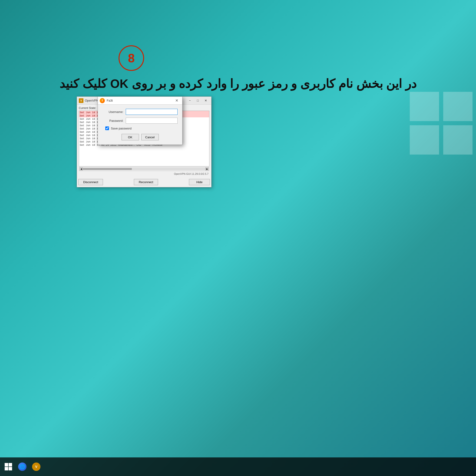  I want to click on taskbar-browser-icon: 🌐, so click(22, 467).